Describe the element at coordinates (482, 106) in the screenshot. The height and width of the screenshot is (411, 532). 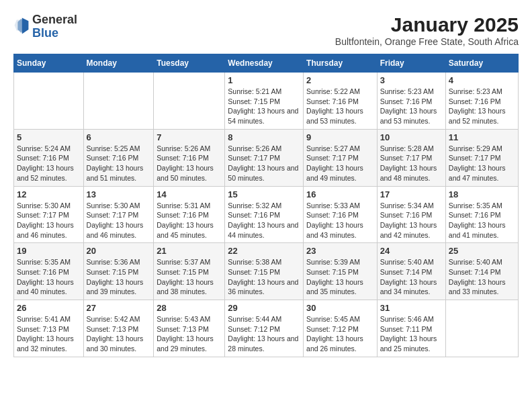
I see `day-info: Sunrise: 5:23 AMSunset: 7:16 PMDaylight:…` at that location.